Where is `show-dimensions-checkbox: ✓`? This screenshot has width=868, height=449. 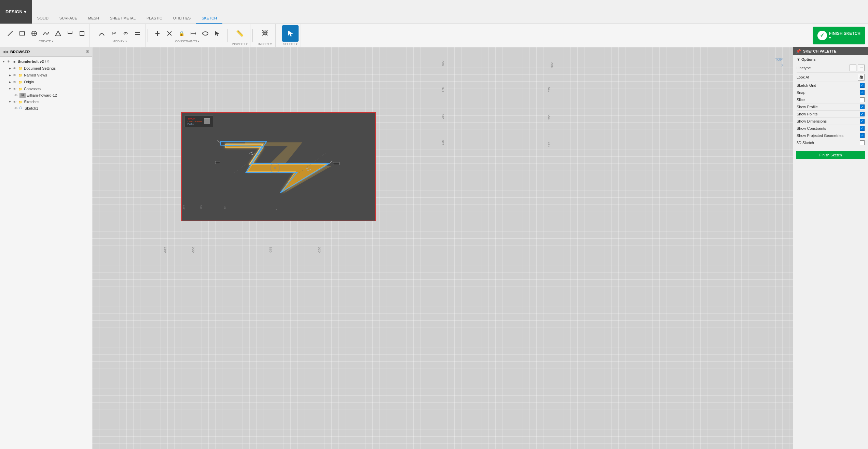
show-dimensions-checkbox: ✓ is located at coordinates (862, 121).